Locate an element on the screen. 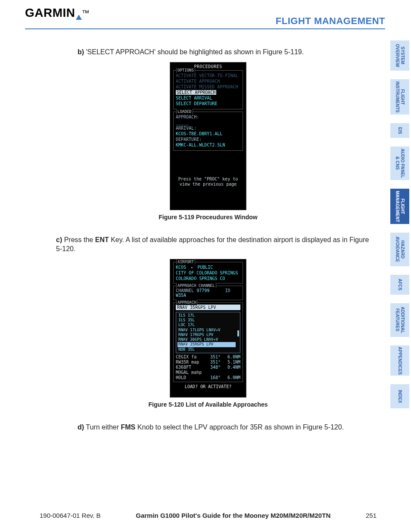 This screenshot has height=532, width=411. appr-item-2: LOC 17L is located at coordinates (207, 325).